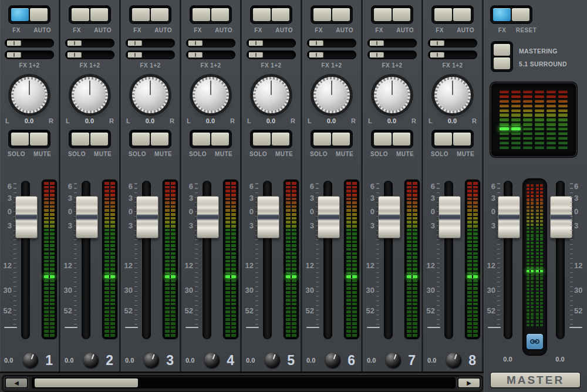  Describe the element at coordinates (469, 383) in the screenshot. I see `scroll-right-button: ▶` at that location.